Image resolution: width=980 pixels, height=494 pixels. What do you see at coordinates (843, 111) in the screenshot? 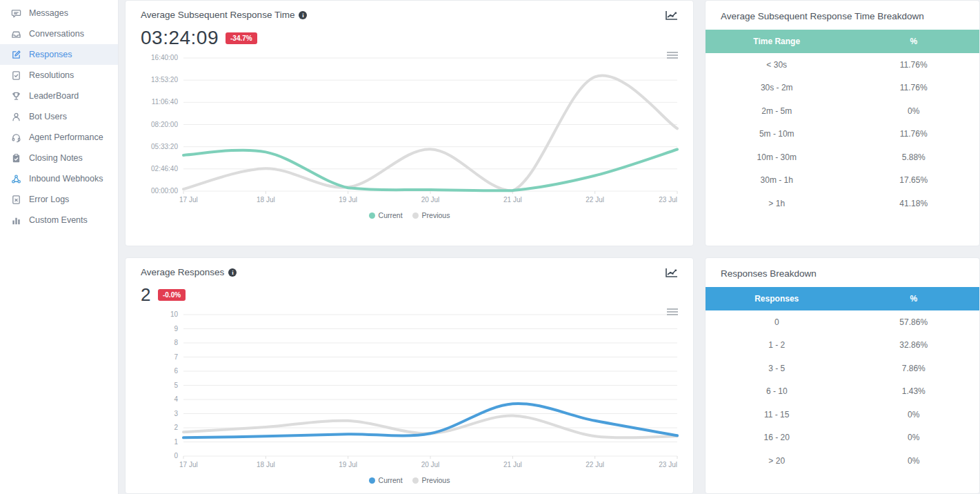
I see `table-row: 2m - 5m0%` at bounding box center [843, 111].